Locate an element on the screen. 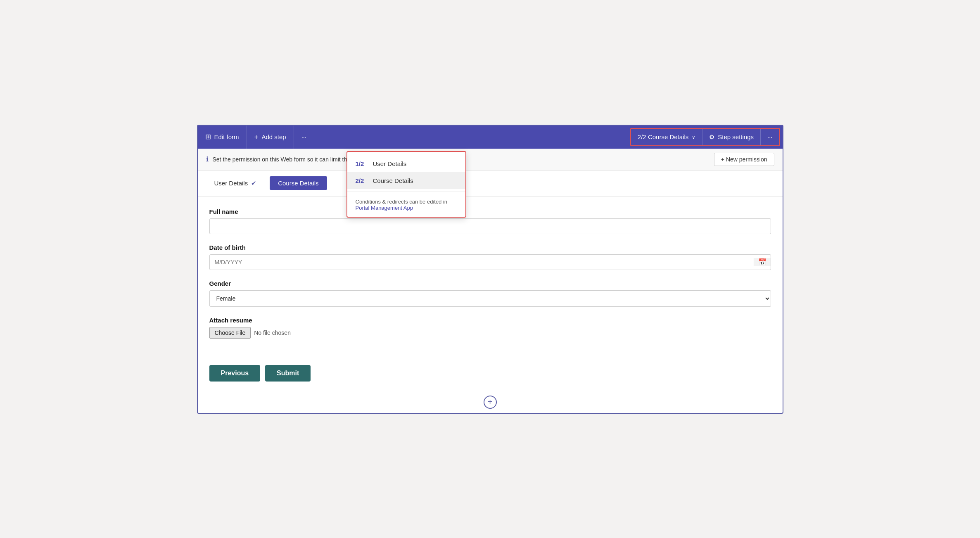 Image resolution: width=980 pixels, height=538 pixels. previous-label: Previous is located at coordinates (235, 373).